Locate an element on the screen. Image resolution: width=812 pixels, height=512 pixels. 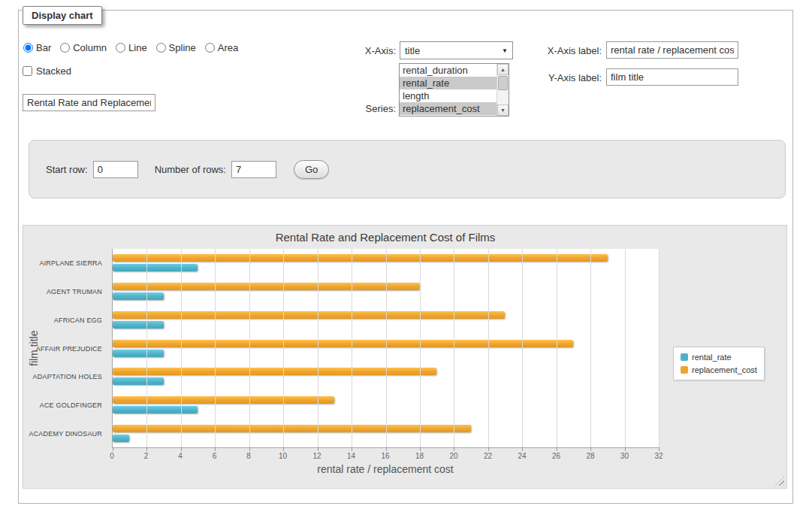
legend-item-rental_rate: rental_rate is located at coordinates (719, 357).